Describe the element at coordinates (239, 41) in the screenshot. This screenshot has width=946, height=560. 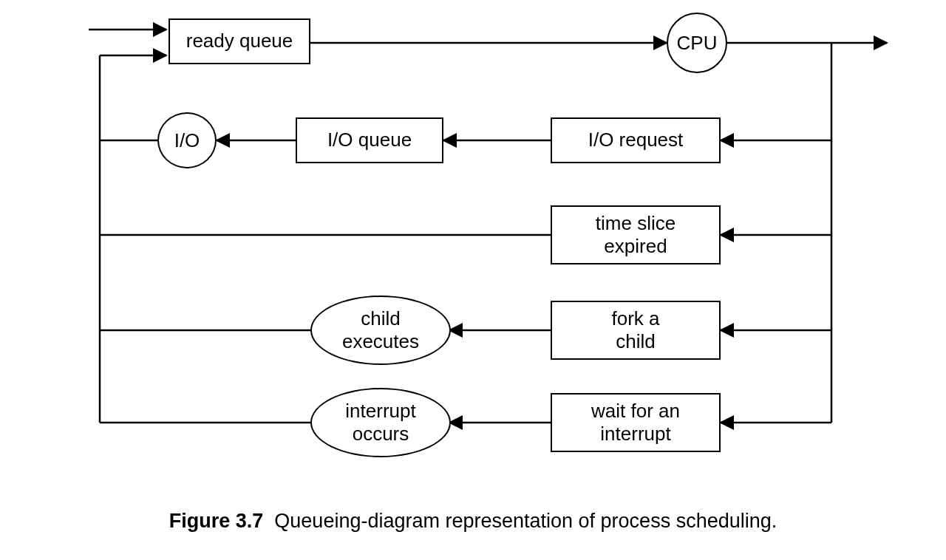
I see `ready-queue-box: ready queue` at that location.